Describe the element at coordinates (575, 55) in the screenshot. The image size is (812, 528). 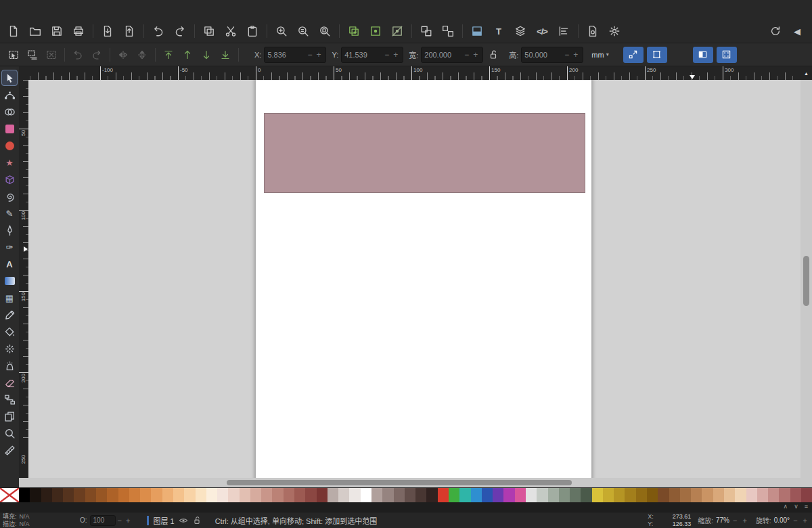
I see `height-increase-button: +` at that location.